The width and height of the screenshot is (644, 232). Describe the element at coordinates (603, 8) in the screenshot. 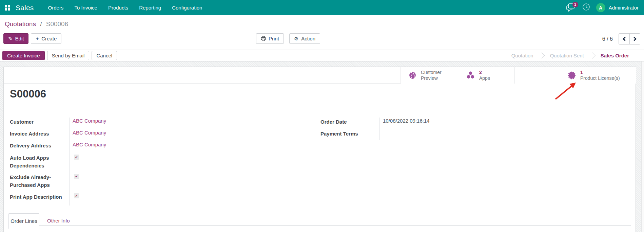

I see `navbar-right: 1 A Administrator` at that location.